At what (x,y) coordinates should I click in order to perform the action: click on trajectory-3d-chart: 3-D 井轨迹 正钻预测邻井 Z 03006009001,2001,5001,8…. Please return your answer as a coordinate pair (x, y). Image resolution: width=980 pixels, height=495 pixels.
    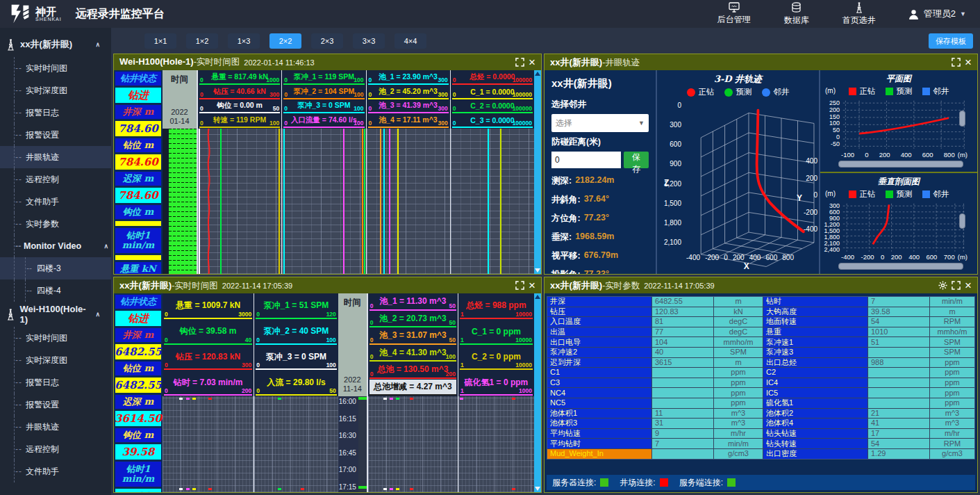
    Looking at the image, I should click on (739, 172).